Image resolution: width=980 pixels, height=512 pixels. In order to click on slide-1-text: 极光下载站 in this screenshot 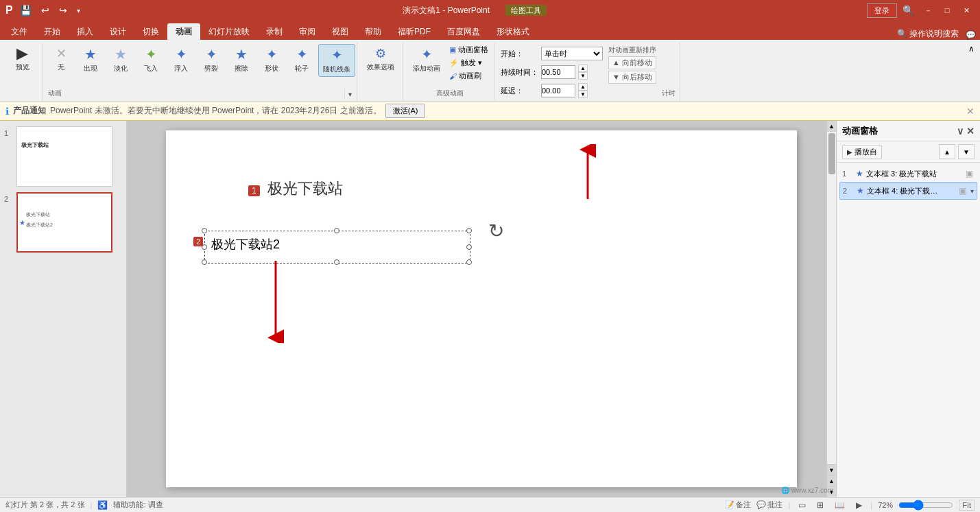, I will do `click(64, 146)`.